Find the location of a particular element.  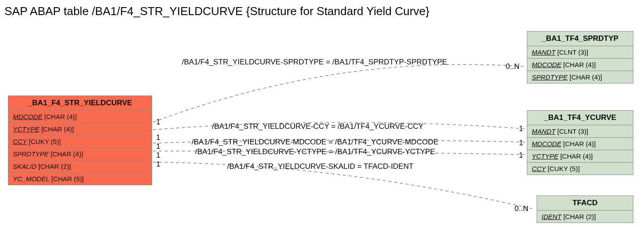

relation-label: /BA1/F4_STR_YIELDCURVE-CCY = /BA1/TF4_YC… is located at coordinates (318, 127).